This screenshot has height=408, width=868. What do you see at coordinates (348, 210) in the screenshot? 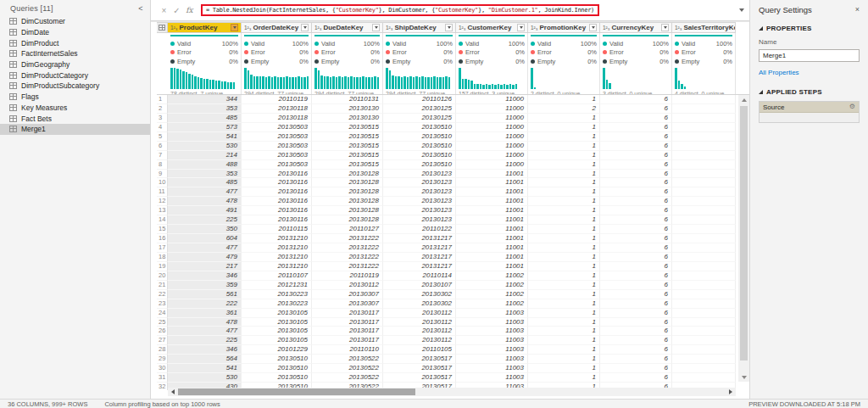
I see `grid-cell: 20130128` at bounding box center [348, 210].